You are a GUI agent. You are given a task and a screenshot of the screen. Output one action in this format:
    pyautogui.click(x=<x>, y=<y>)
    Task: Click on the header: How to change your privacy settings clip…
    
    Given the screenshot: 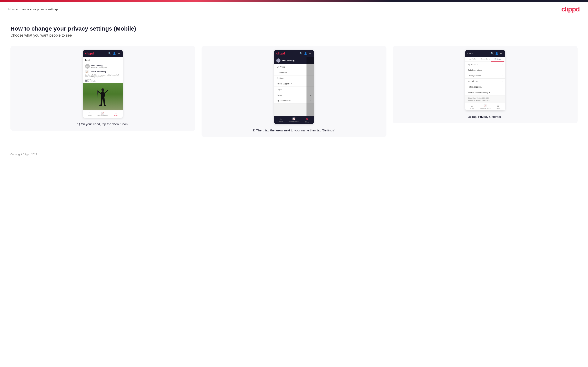 What is the action you would take?
    pyautogui.click(x=294, y=9)
    